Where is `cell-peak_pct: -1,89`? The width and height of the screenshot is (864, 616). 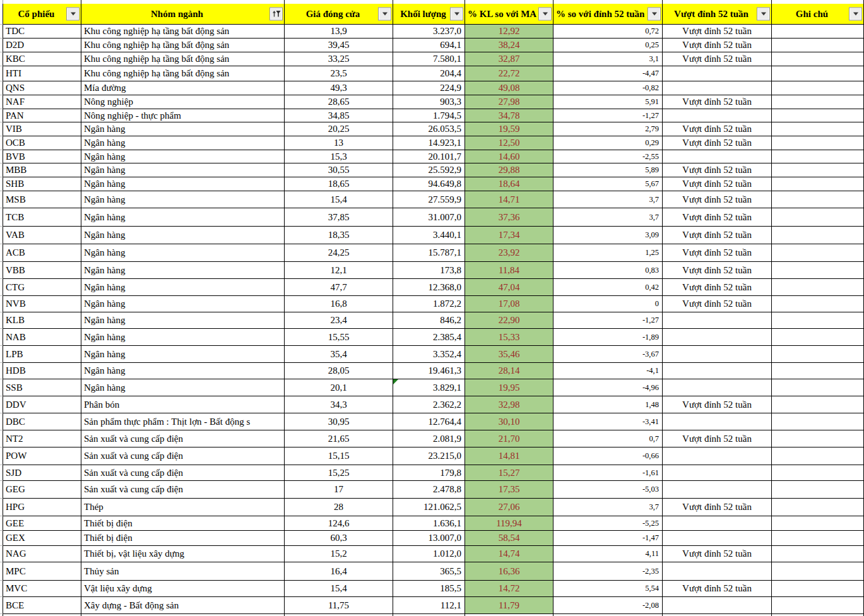
cell-peak_pct: -1,89 is located at coordinates (608, 337).